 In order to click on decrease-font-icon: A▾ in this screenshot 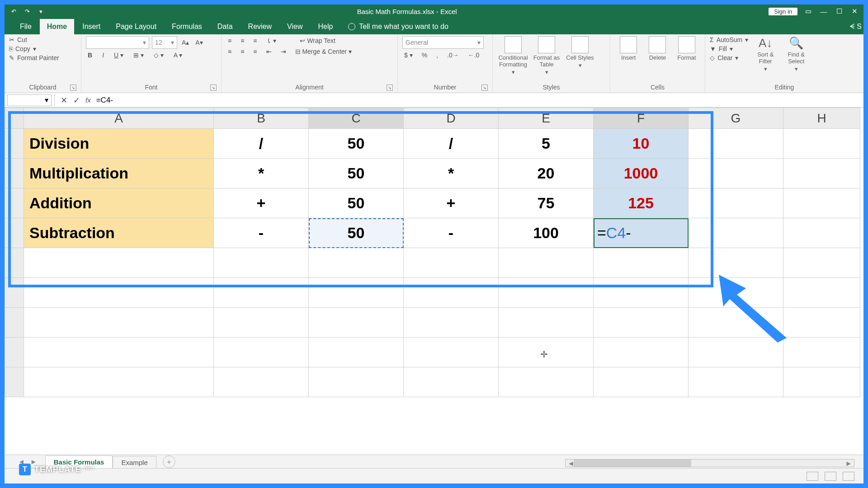, I will do `click(199, 42)`.